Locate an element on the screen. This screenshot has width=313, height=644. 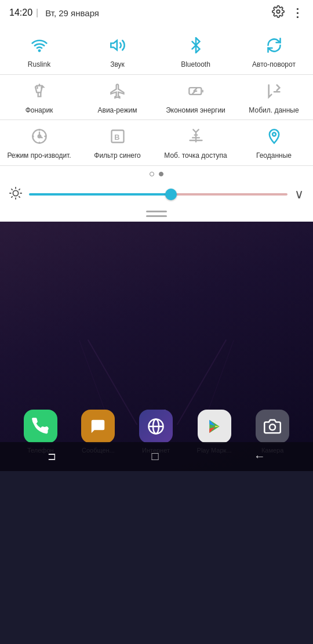
brightness-expand-button: ∨ is located at coordinates (299, 194).